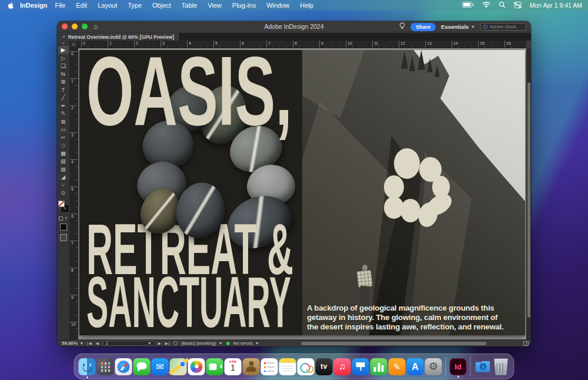 The image size is (588, 380). I want to click on screen-mode-button, so click(64, 238).